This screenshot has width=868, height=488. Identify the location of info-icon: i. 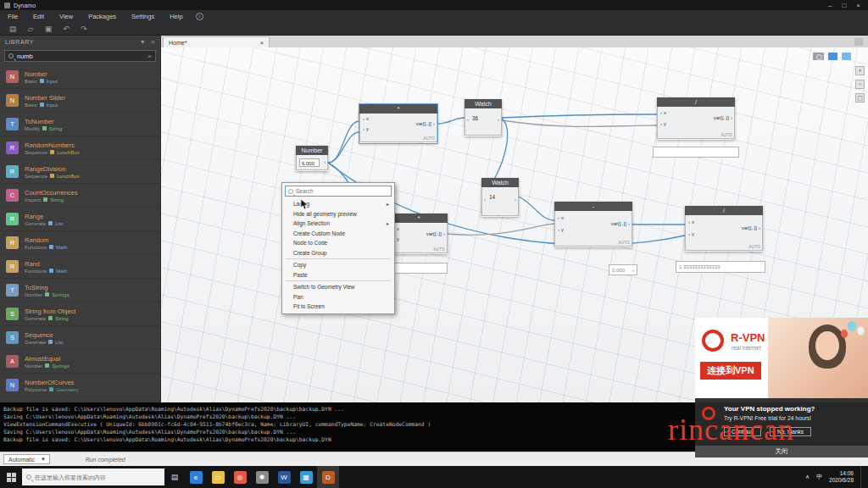
(200, 17).